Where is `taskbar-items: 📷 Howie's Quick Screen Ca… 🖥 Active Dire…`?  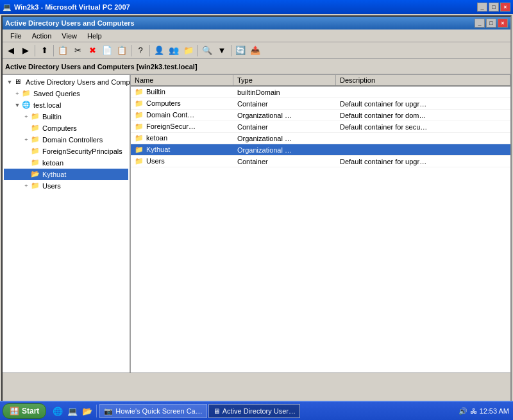
taskbar-items: 📷 Howie's Quick Screen Ca… 🖥 Active Dire… is located at coordinates (276, 411).